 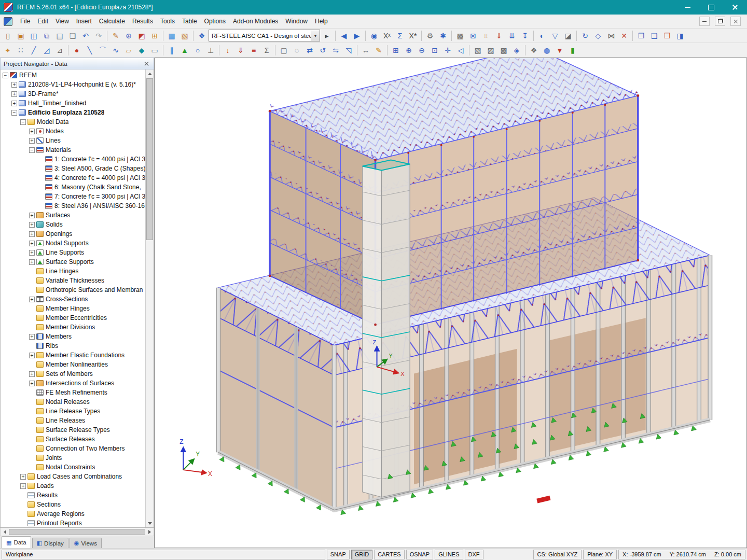 I want to click on nav-back-button: ◀, so click(x=344, y=36).